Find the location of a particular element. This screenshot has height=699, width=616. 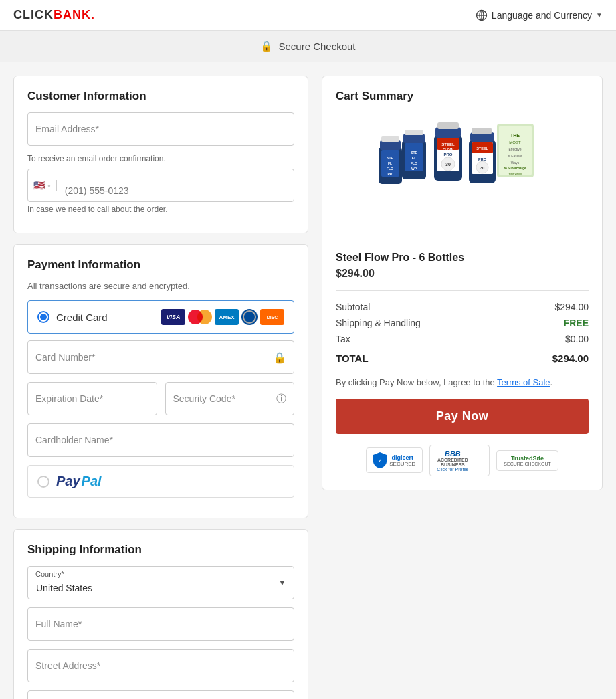

shipping-info-title: Shipping Information is located at coordinates (161, 550).